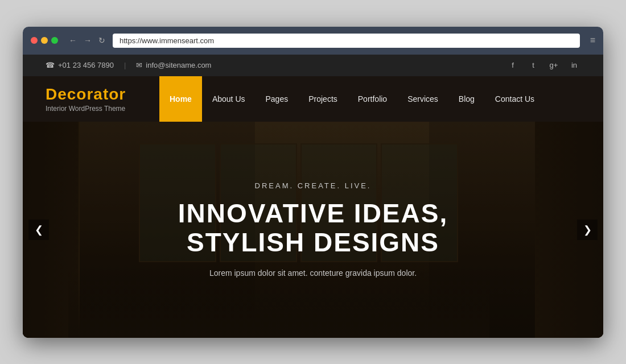 The width and height of the screenshot is (626, 364). What do you see at coordinates (80, 65) in the screenshot?
I see `phone-info: +01 23 456 7890` at bounding box center [80, 65].